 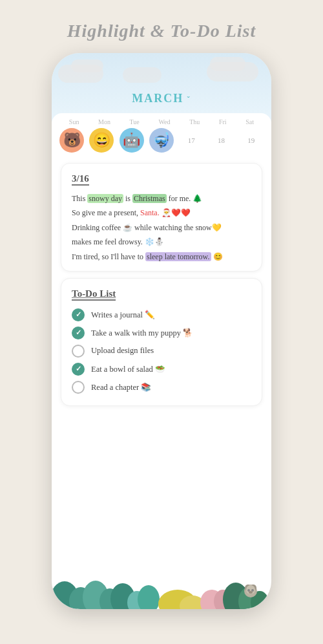 What do you see at coordinates (223, 122) in the screenshot?
I see `day-fri: Fri` at bounding box center [223, 122].